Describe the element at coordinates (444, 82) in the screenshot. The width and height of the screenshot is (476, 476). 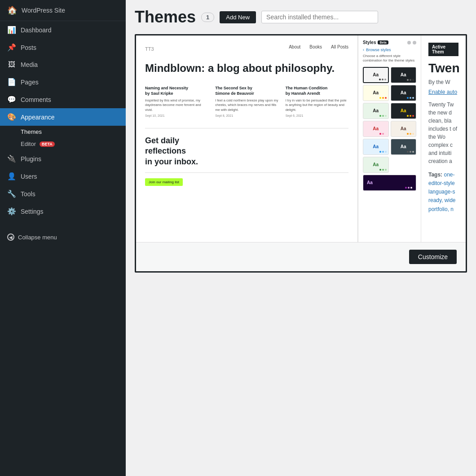
I see `active-theme-by: By the W` at that location.